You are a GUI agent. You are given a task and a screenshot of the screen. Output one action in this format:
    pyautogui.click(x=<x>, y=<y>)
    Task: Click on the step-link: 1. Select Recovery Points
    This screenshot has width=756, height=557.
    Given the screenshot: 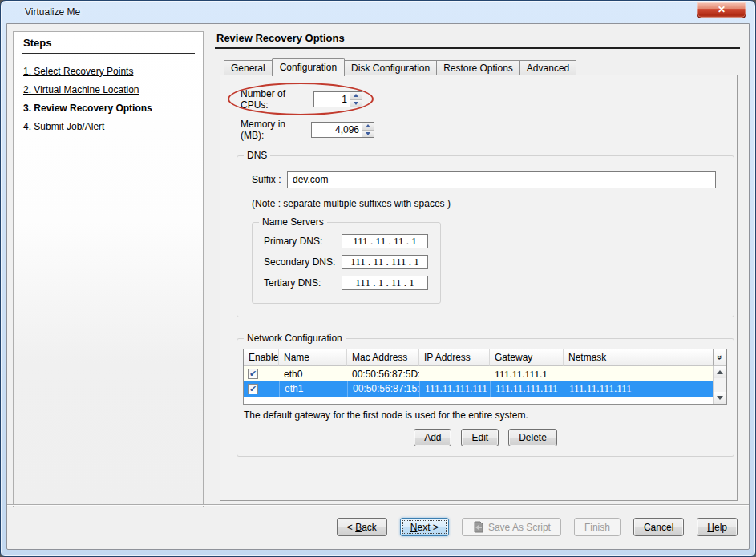 What is the action you would take?
    pyautogui.click(x=79, y=71)
    